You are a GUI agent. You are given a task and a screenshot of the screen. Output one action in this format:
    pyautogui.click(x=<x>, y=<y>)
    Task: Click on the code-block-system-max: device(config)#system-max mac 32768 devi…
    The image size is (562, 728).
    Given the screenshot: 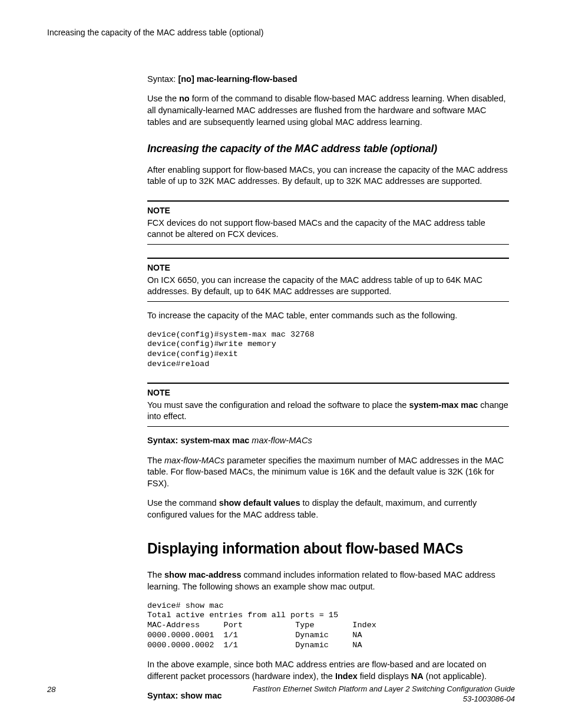 What is the action you would take?
    pyautogui.click(x=328, y=350)
    